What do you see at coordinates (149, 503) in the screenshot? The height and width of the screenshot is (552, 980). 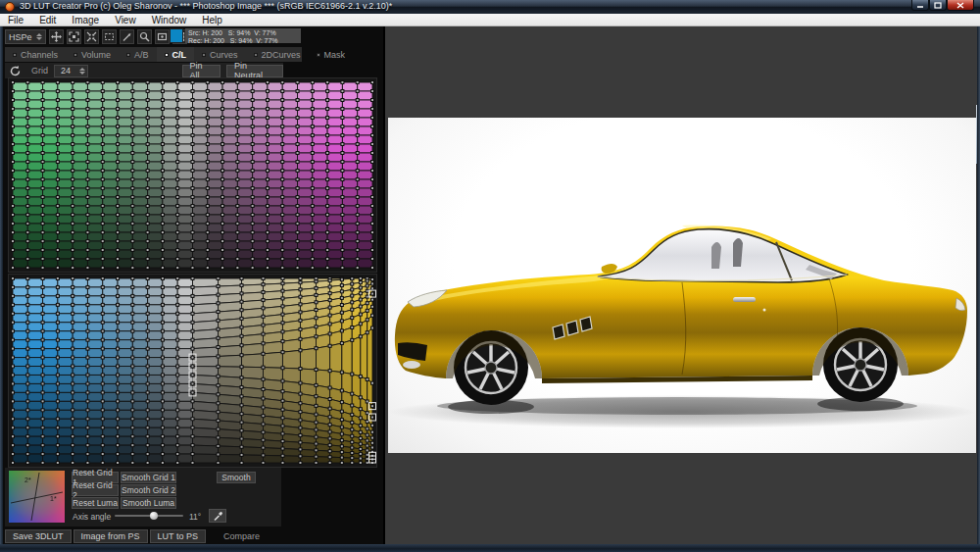 I see `smooth-luma-button: Smooth Luma` at bounding box center [149, 503].